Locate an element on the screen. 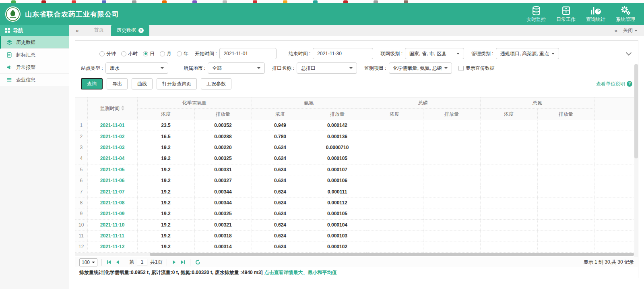 This screenshot has height=289, width=644. filler-cell is located at coordinates (614, 202).